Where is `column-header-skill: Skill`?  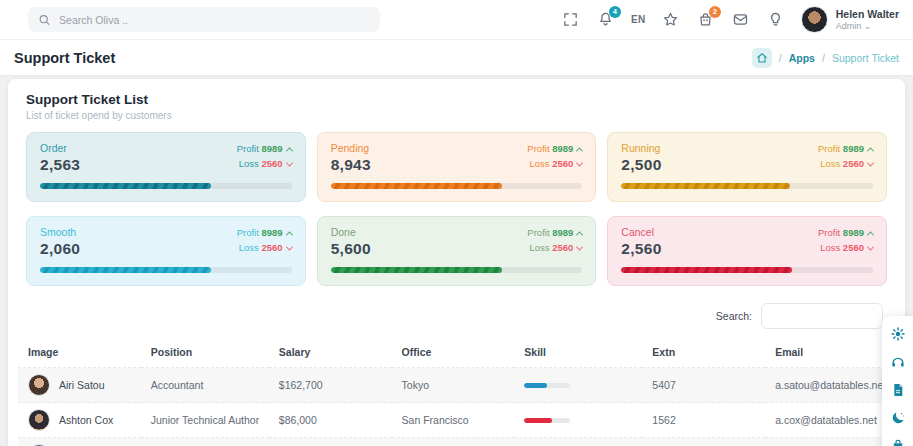 column-header-skill: Skill is located at coordinates (578, 353).